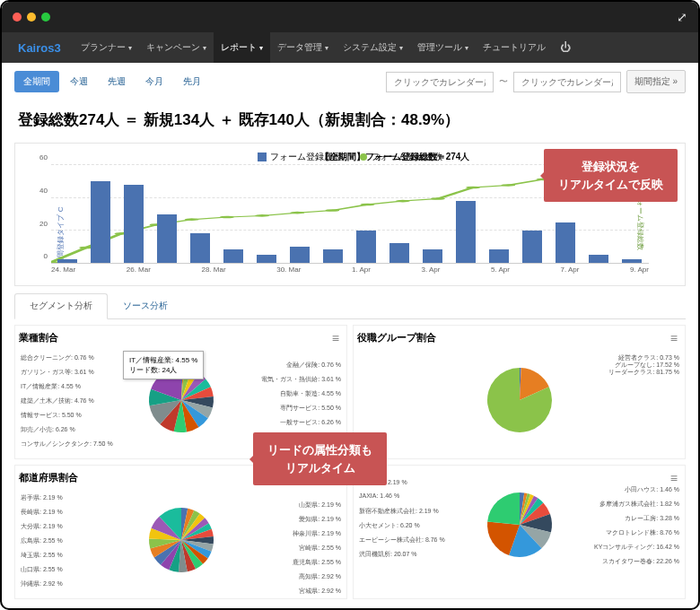  What do you see at coordinates (319, 548) in the screenshot?
I see `pie-label: 宮崎県: 2.55 %` at bounding box center [319, 548].